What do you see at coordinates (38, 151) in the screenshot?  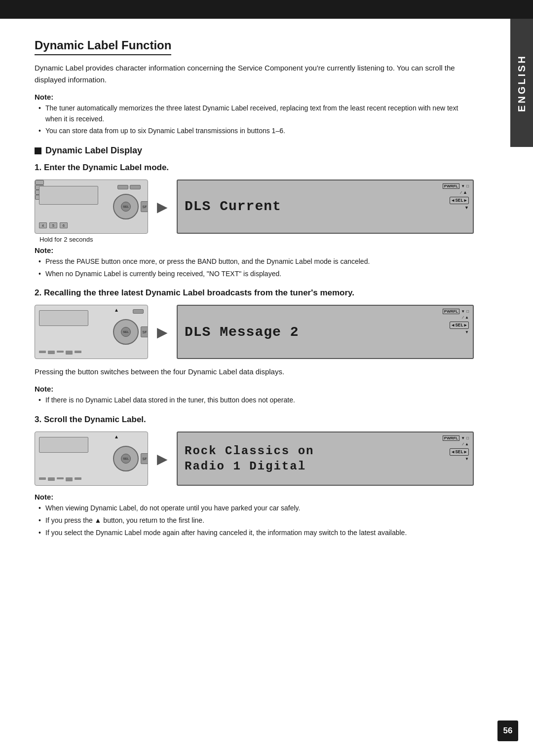 I see `black-square-icon` at bounding box center [38, 151].